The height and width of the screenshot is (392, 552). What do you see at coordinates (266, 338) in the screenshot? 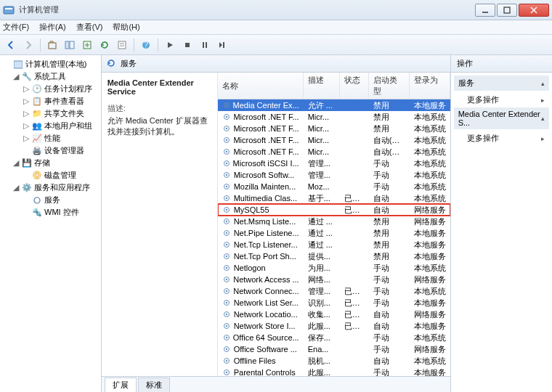
I see `service-name: Office 64 Source...` at bounding box center [266, 338].